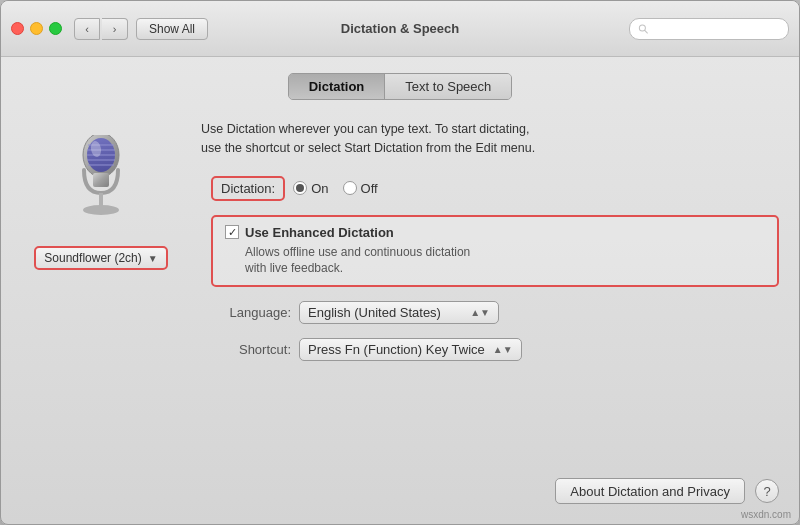  Describe the element at coordinates (396, 350) in the screenshot. I see `shortcut-value: Press Fn (Function) Key Twice` at that location.